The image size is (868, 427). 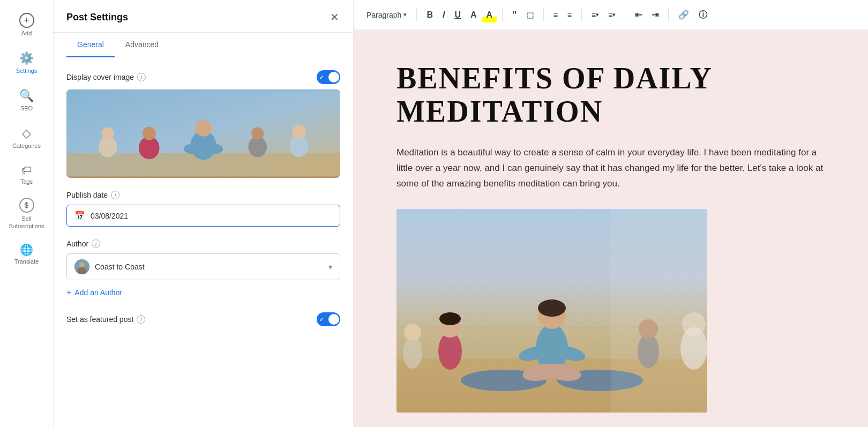 I want to click on quote-button: ", so click(x=514, y=15).